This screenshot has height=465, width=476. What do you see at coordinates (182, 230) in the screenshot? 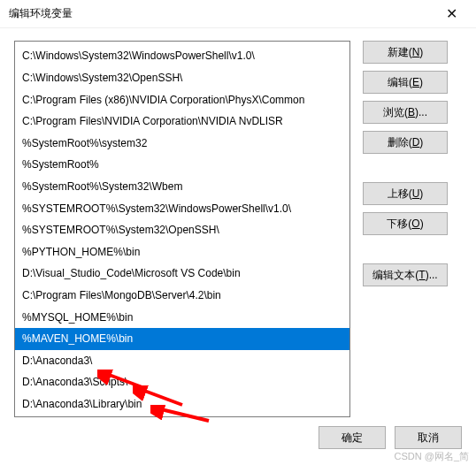
I see `list-item: %SYSTEMROOT%\System32\OpenSSH\` at bounding box center [182, 230].